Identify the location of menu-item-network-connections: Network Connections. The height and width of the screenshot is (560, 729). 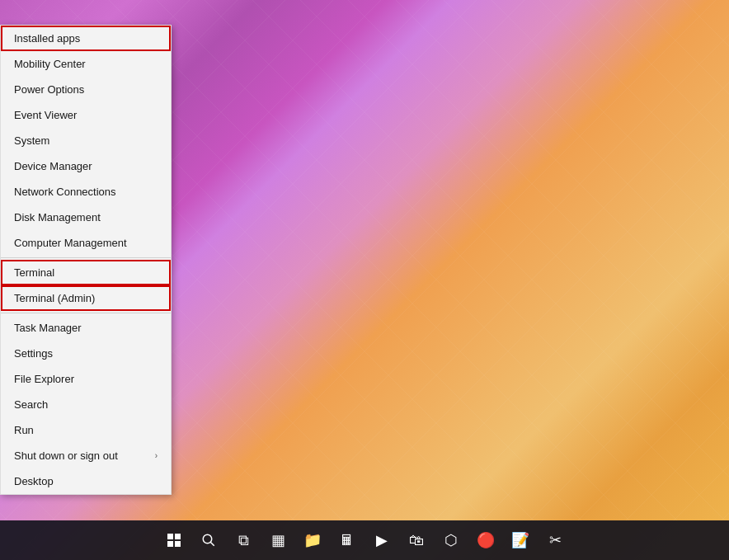
(86, 191).